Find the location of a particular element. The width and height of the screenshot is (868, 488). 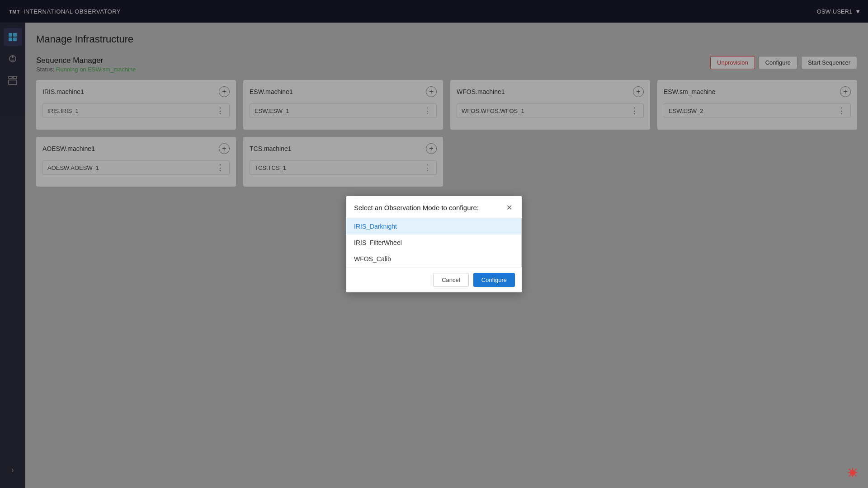

gear-icon is located at coordinates (853, 473).